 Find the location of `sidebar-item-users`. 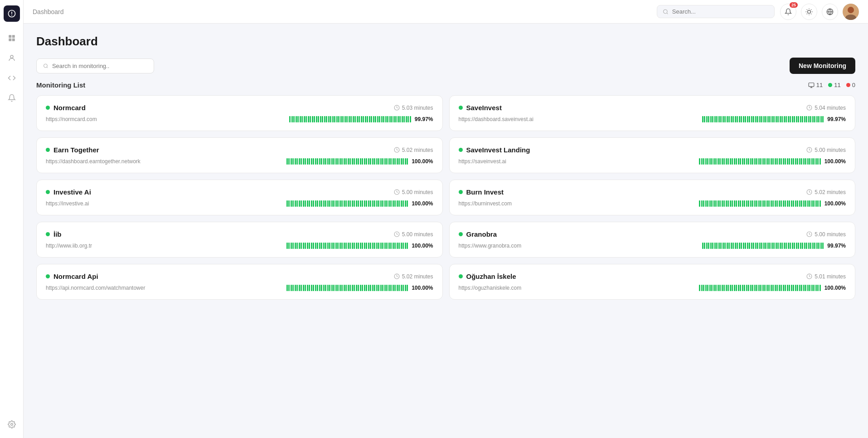

sidebar-item-users is located at coordinates (12, 58).